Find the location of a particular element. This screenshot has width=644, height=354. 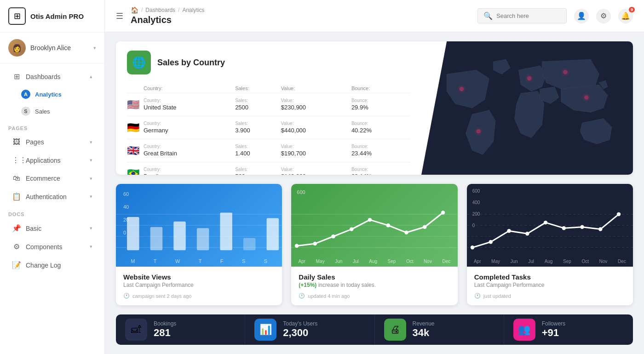

daily-sales-card: 600 is located at coordinates (374, 245).